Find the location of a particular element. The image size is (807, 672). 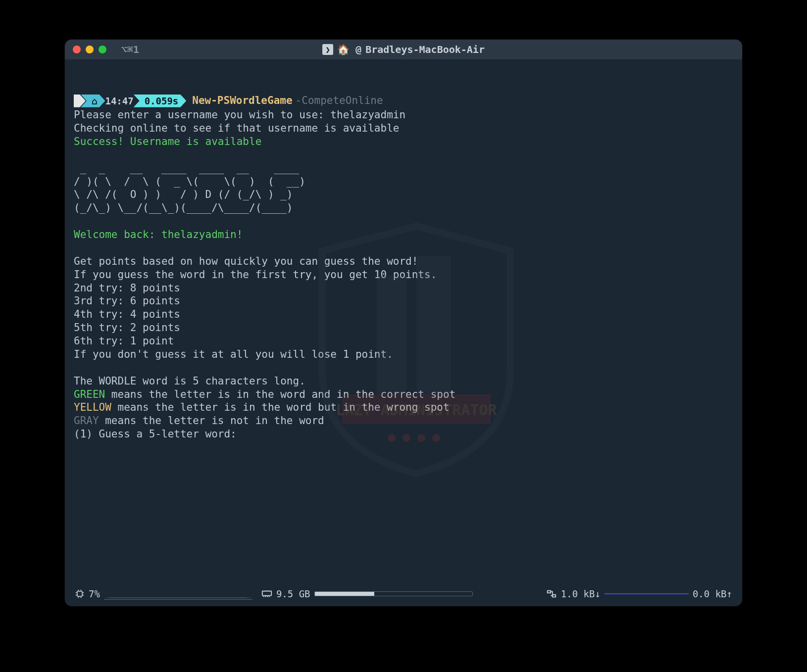

window-title: ❯ 🏠 @ Bradleys-MacBook-Air is located at coordinates (404, 49).